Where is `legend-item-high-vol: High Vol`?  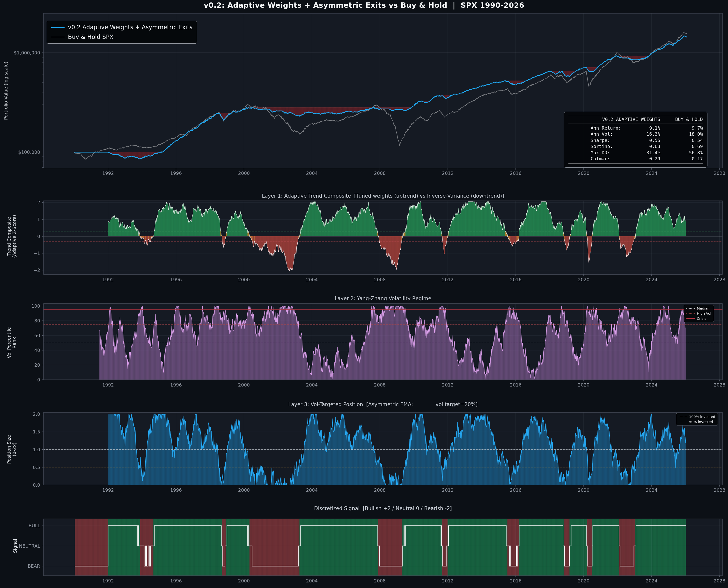
legend-item-high-vol: High Vol is located at coordinates (699, 314).